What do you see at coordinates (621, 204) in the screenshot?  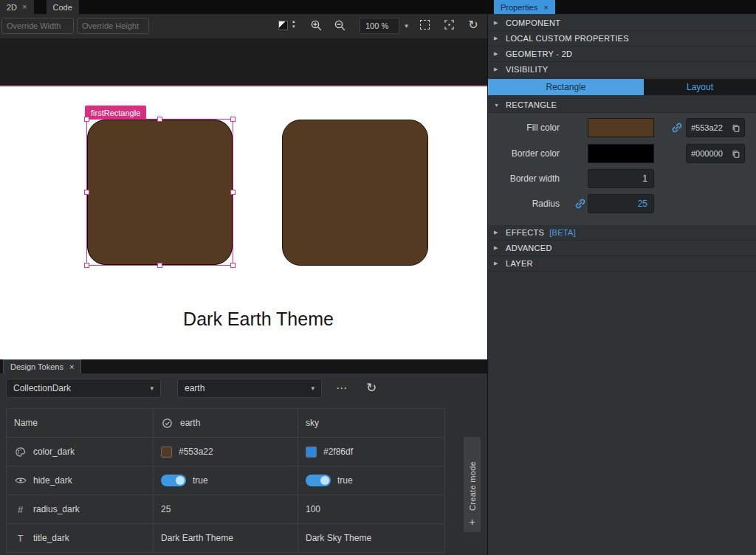 I see `radius-input: 25` at bounding box center [621, 204].